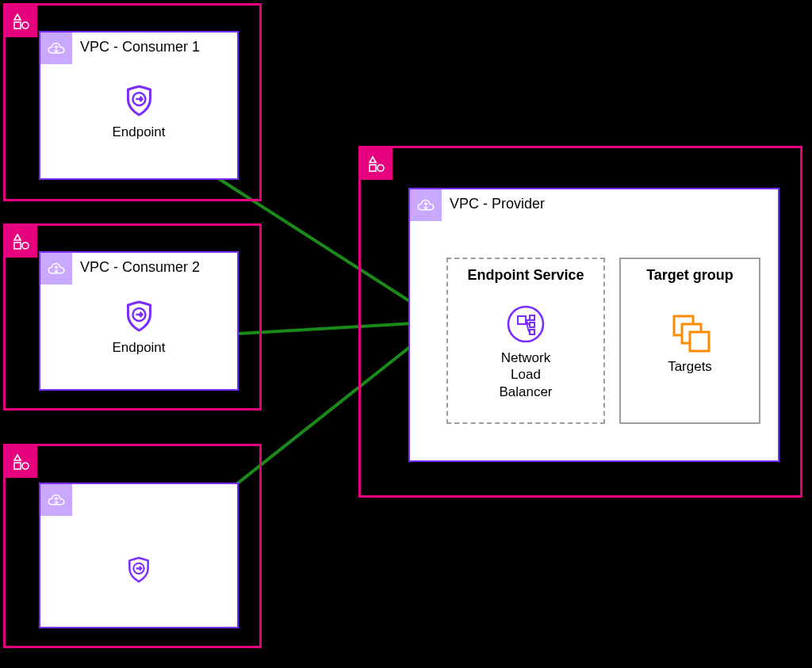 Image resolution: width=812 pixels, height=668 pixels. I want to click on targets-label: Targets, so click(690, 367).